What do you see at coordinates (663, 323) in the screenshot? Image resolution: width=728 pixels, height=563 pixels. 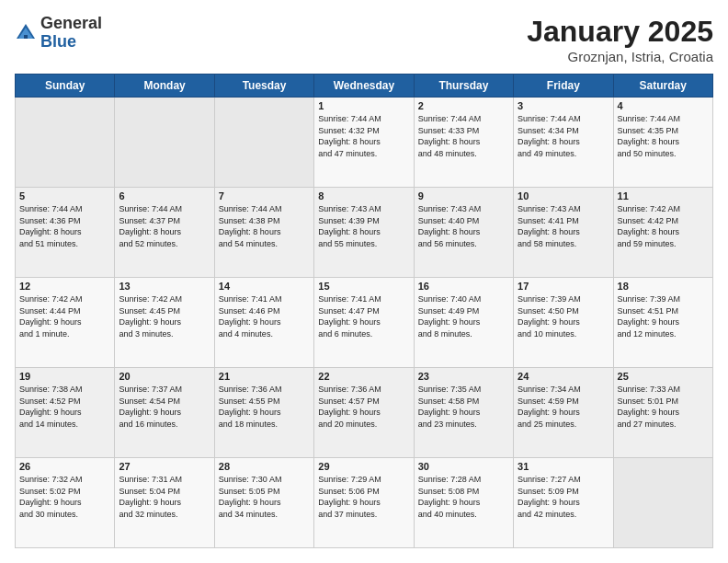 I see `calendar-cell: 18Sunrise: 7:39 AM Sunset: 4:51 PM Dayli…` at bounding box center [663, 323].